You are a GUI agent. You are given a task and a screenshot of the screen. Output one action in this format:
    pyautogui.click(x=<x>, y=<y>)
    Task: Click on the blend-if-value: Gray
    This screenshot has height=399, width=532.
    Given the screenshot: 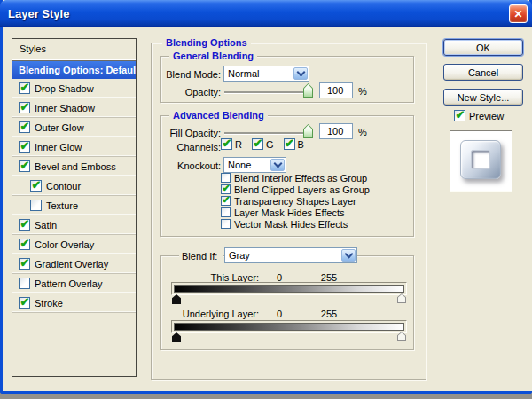 What is the action you would take?
    pyautogui.click(x=239, y=255)
    